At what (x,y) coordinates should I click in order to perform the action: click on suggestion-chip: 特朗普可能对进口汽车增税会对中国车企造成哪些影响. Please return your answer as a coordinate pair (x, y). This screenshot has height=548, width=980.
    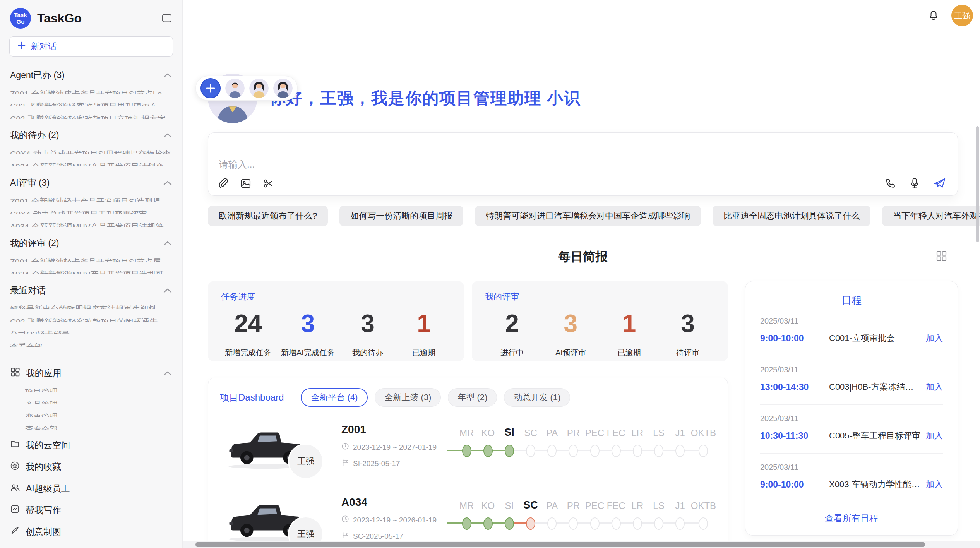
    Looking at the image, I should click on (588, 216).